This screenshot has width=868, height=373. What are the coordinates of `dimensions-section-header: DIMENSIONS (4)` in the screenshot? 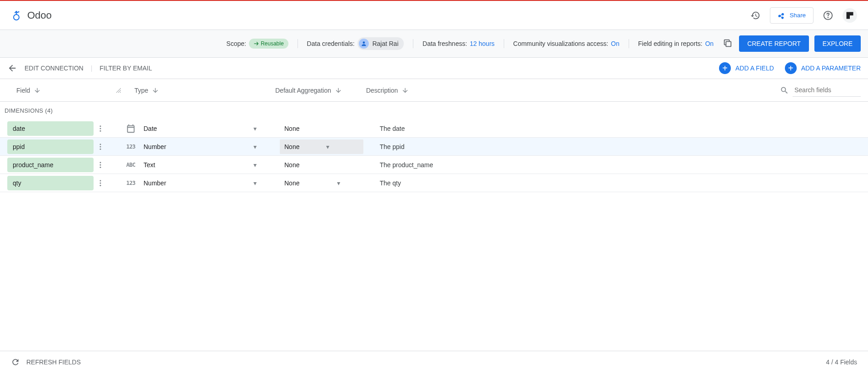 It's located at (434, 111).